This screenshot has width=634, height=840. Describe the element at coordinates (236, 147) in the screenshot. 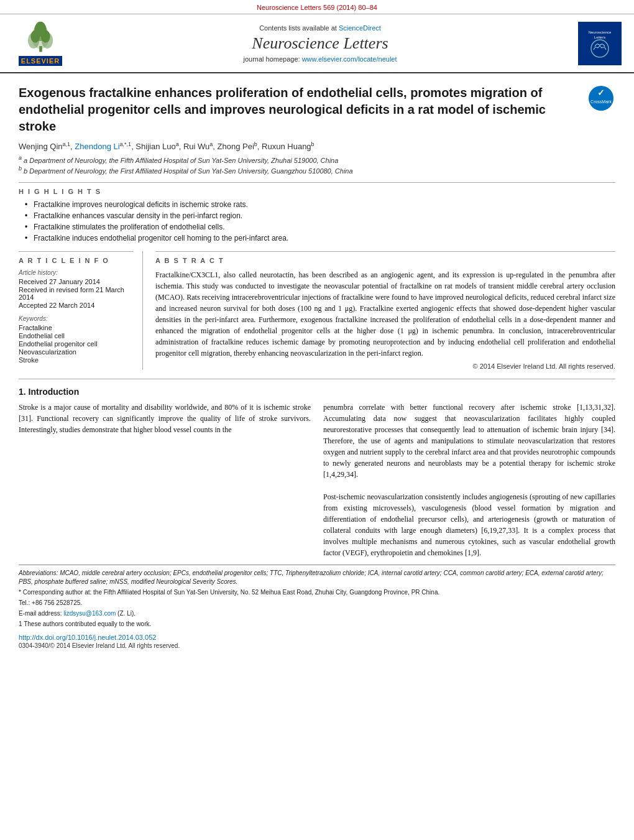

I see `author-zhong: Zhong Pei` at that location.